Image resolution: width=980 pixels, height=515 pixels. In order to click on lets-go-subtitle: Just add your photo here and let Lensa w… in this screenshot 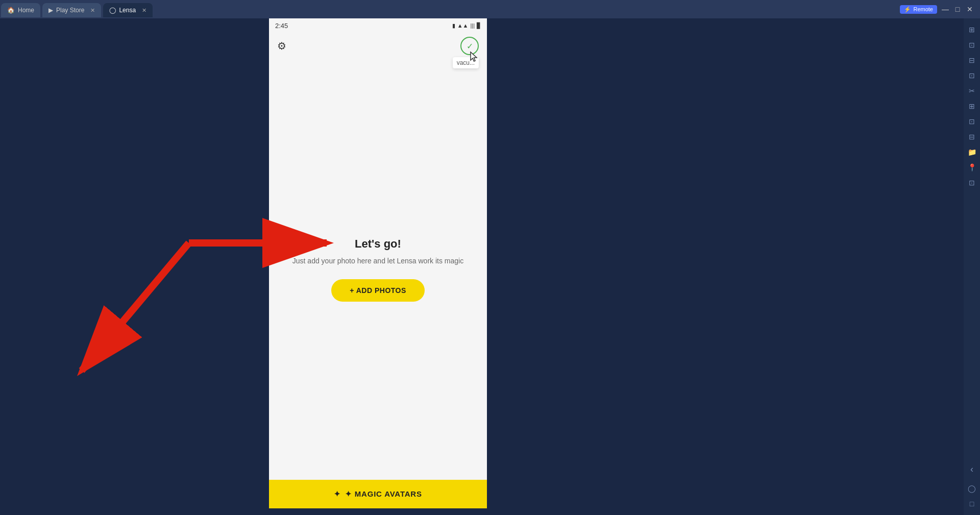, I will do `click(378, 261)`.